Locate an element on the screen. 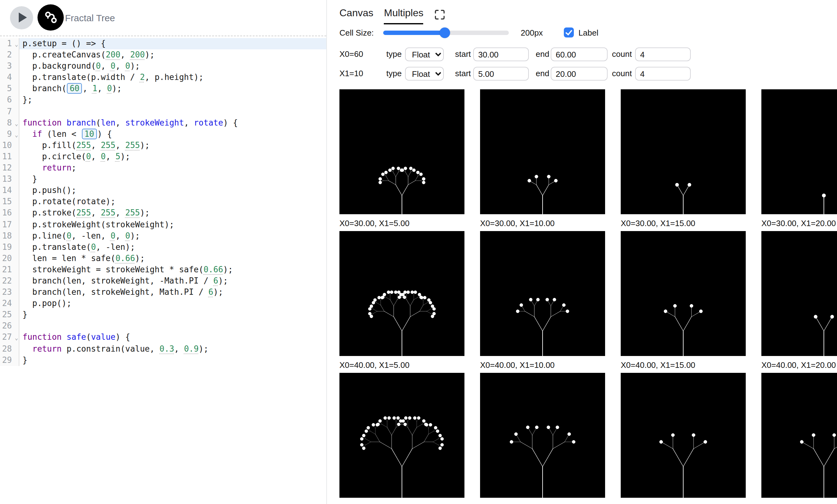  code-line: 17 p.strokeWeight(strokeWeight); is located at coordinates (163, 225).